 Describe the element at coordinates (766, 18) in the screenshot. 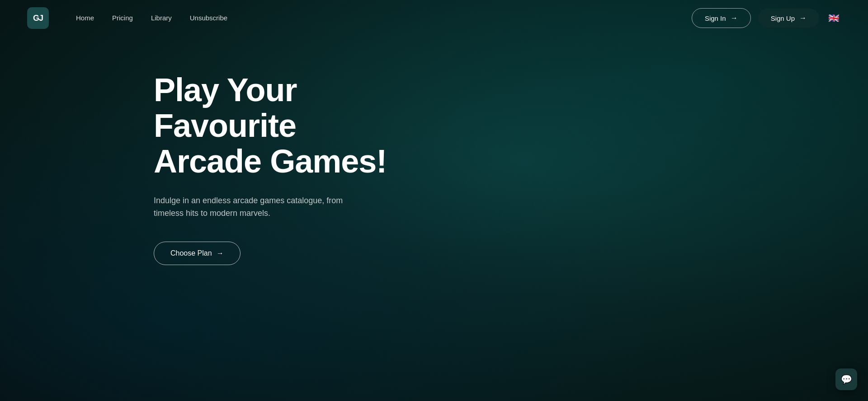

I see `nav-right: Sign In → Sign Up → 🇬🇧` at that location.